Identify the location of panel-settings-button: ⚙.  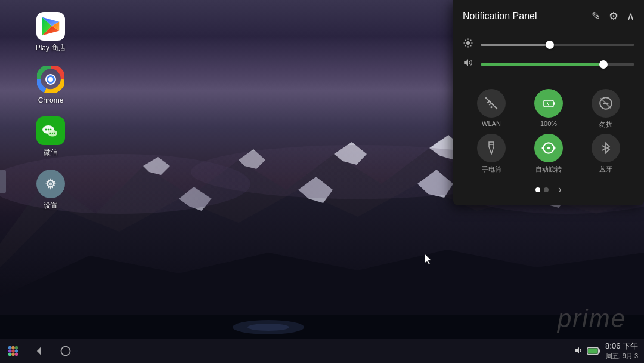
(614, 16).